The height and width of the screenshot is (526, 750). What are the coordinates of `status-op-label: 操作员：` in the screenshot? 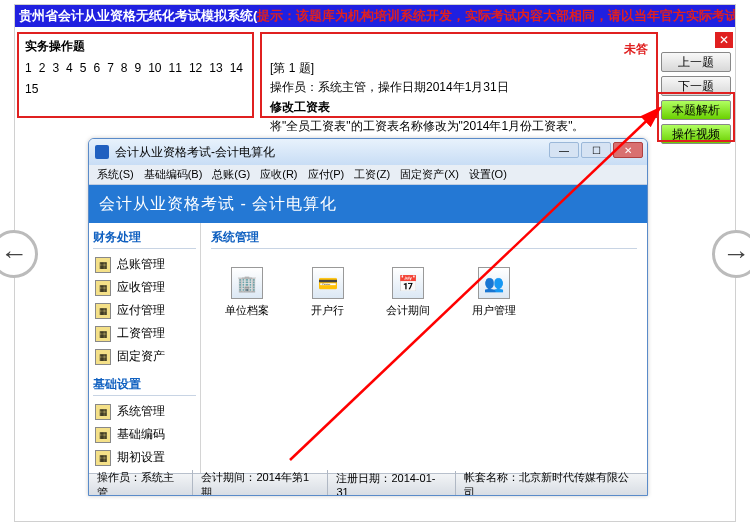 It's located at (119, 477).